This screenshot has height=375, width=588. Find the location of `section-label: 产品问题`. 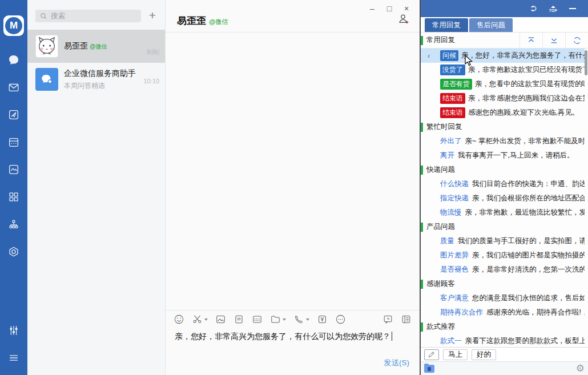

section-label: 产品问题 is located at coordinates (441, 227).